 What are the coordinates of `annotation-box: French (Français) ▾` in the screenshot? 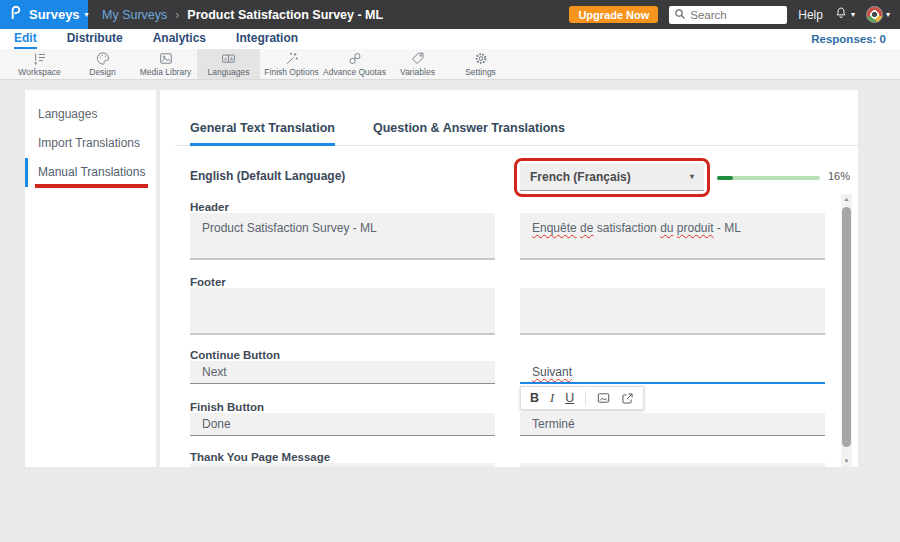 It's located at (612, 178).